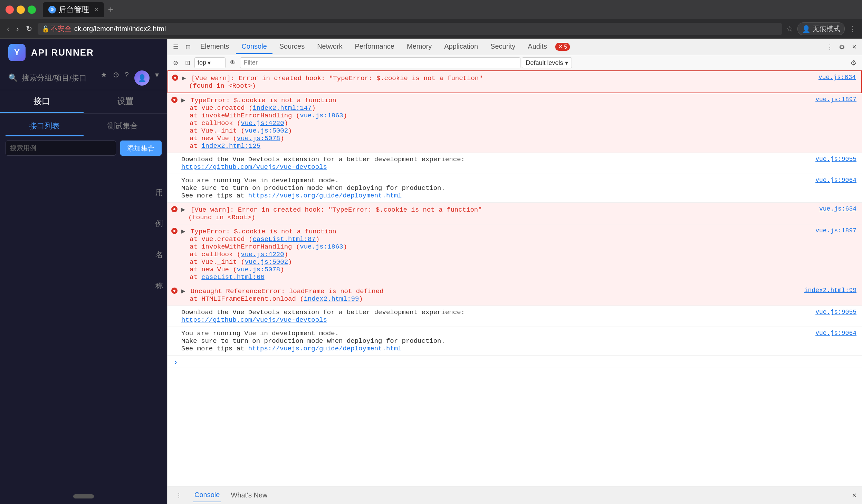  I want to click on link-vue-5078: vue.js:5078, so click(258, 138).